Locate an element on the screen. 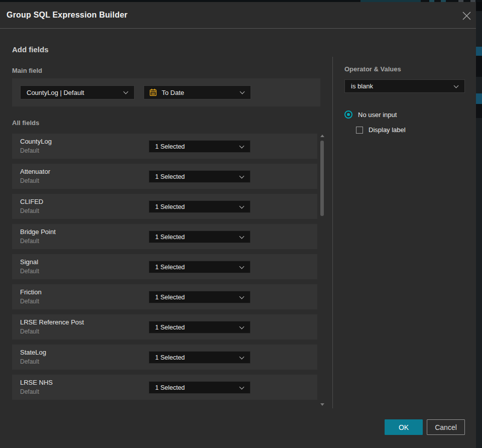 This screenshot has width=482, height=448. operator-select: is blank is located at coordinates (405, 86).